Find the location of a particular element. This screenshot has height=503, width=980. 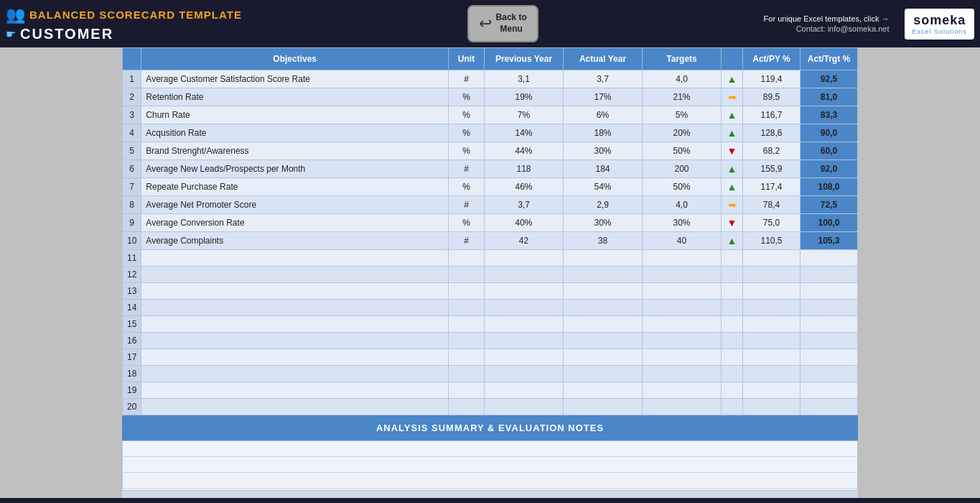

header-click-text: For unique Excel templates, click → is located at coordinates (827, 19).